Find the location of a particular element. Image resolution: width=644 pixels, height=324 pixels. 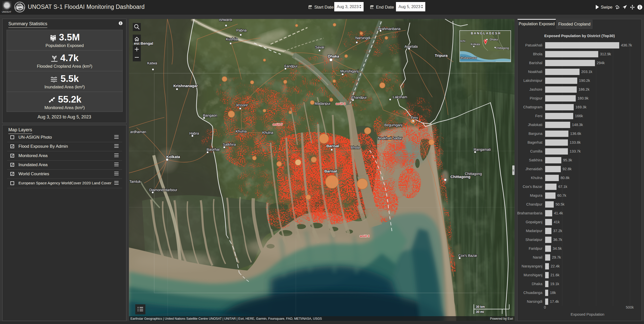

svg-text: II is located at coordinates (513, 170).